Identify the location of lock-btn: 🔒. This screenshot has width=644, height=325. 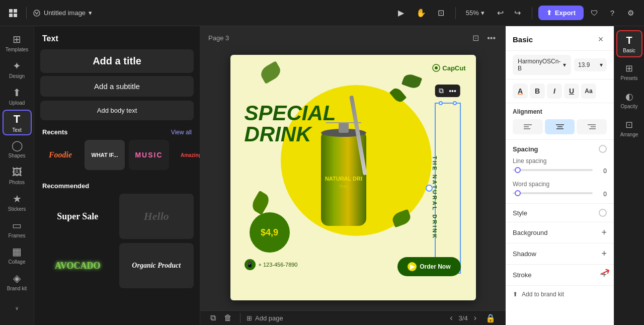
(491, 318).